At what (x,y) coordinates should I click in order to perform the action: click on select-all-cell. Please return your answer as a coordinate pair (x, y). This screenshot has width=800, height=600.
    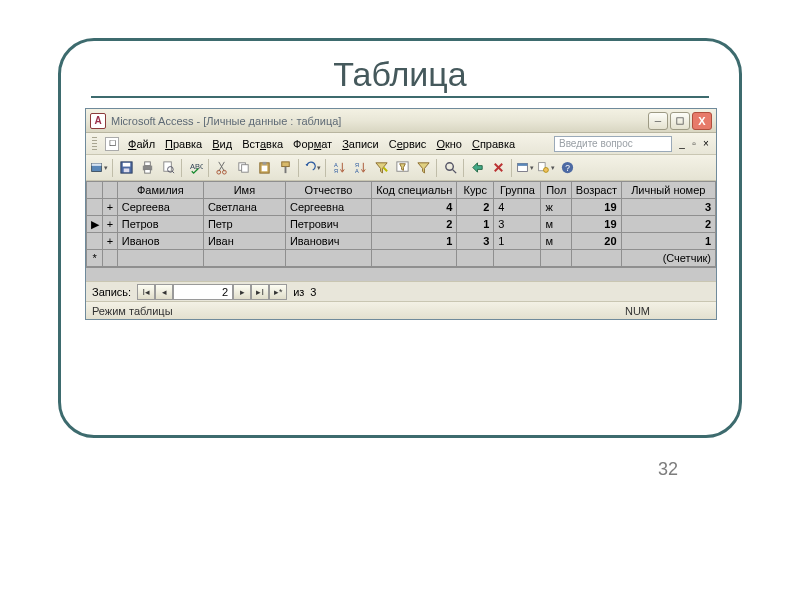
    Looking at the image, I should click on (95, 190).